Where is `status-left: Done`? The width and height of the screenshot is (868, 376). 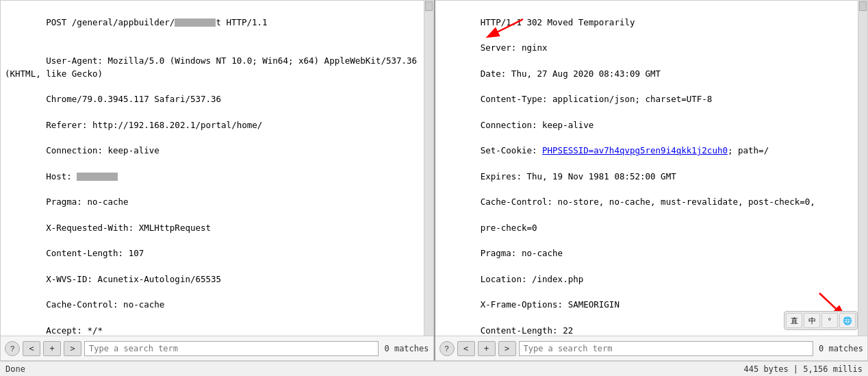
status-left: Done is located at coordinates (15, 369).